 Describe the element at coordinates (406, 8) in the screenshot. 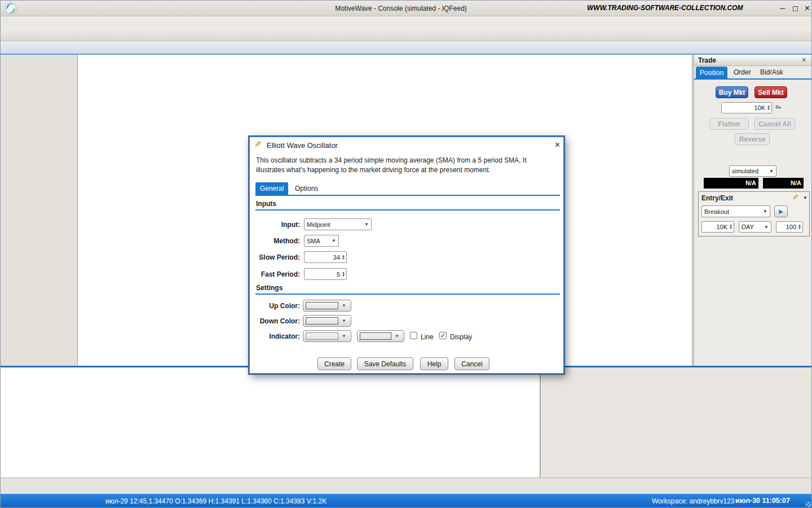

I see `title-bar: MotiveWave - Console (simulated - IQFeed…` at that location.